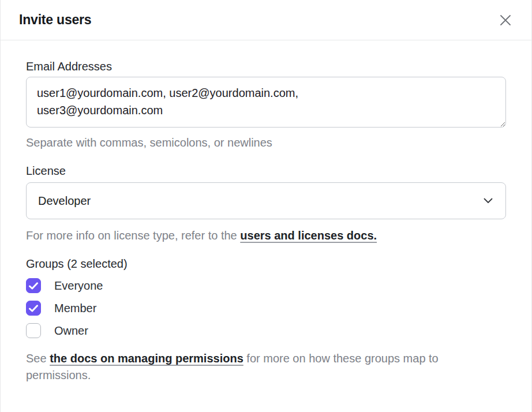 The image size is (532, 412). What do you see at coordinates (33, 286) in the screenshot?
I see `checkbox-everyone` at bounding box center [33, 286].